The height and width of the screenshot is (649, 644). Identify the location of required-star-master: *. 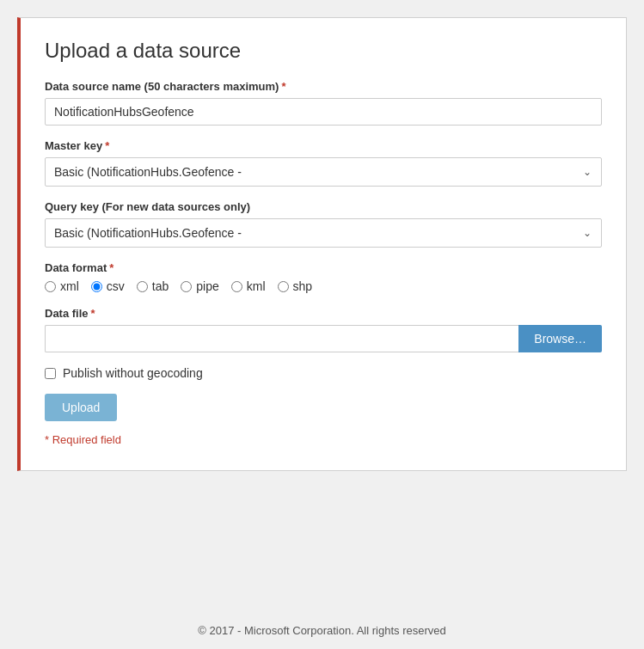
(107, 146).